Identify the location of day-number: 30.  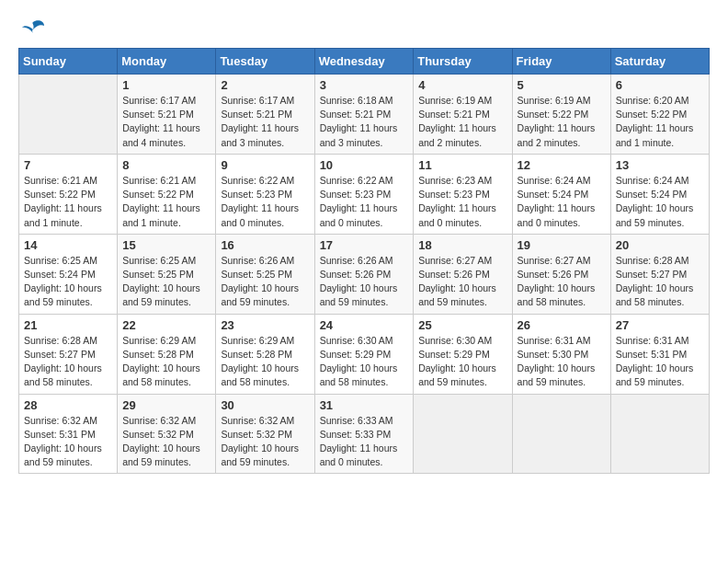
(265, 405).